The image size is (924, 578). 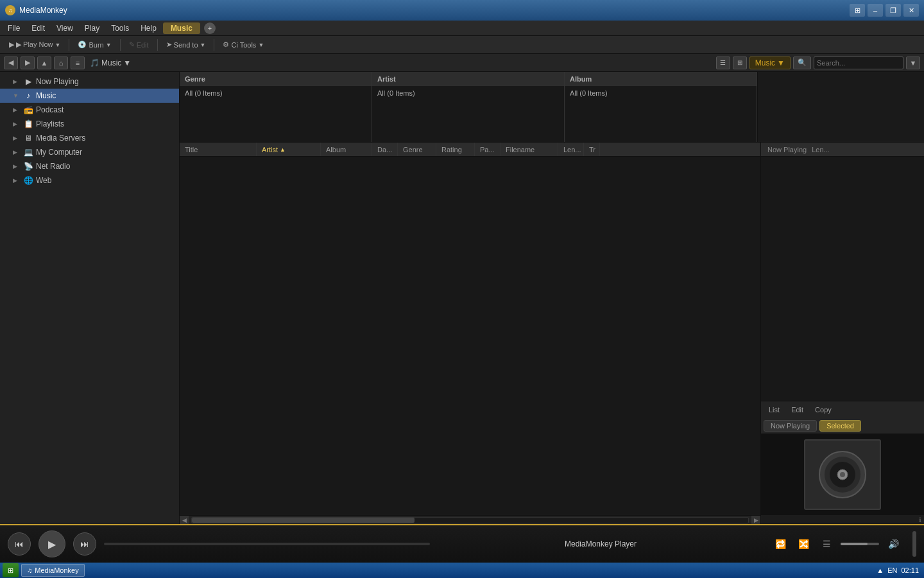 I want to click on np-col-nowplaying: Now Playing, so click(x=787, y=150).